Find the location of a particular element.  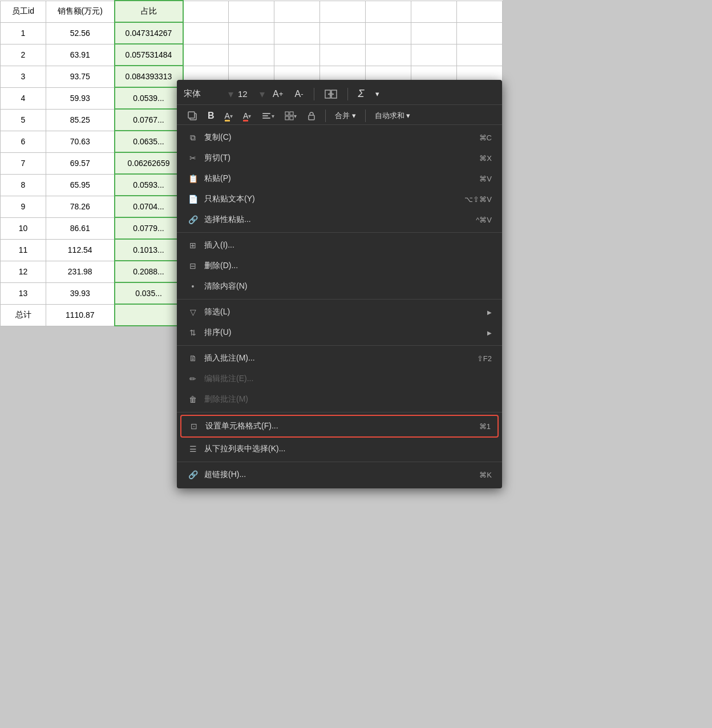

copy-icon: ⧉ is located at coordinates (193, 137).